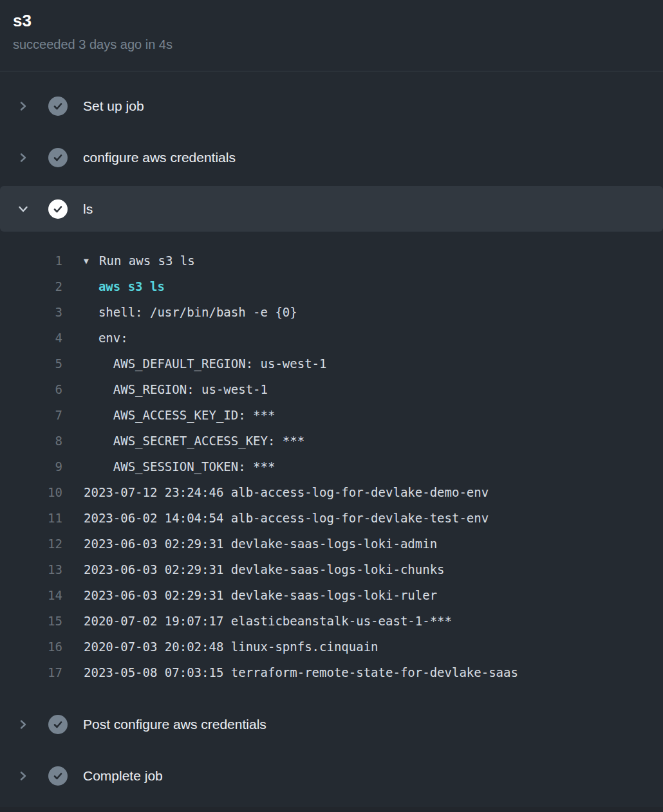 The width and height of the screenshot is (663, 812). What do you see at coordinates (31, 544) in the screenshot?
I see `log-line-number: 12` at bounding box center [31, 544].